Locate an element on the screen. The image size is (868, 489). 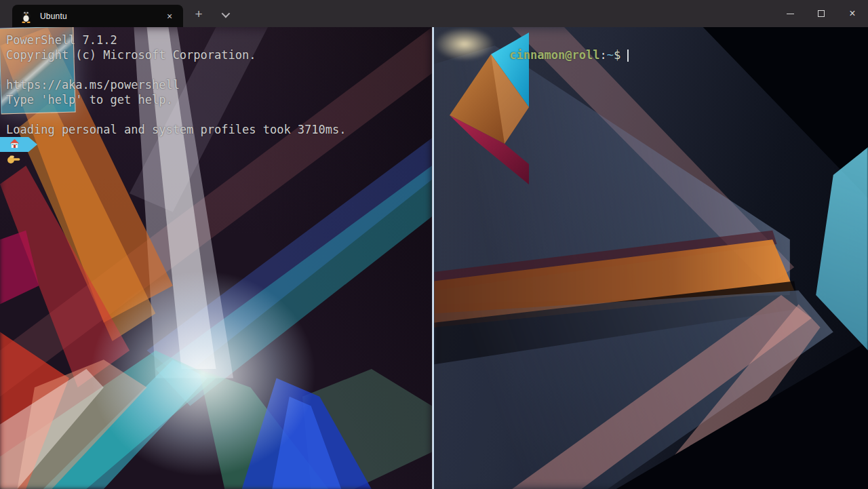
pointing-right-hand-icon is located at coordinates (14, 160).